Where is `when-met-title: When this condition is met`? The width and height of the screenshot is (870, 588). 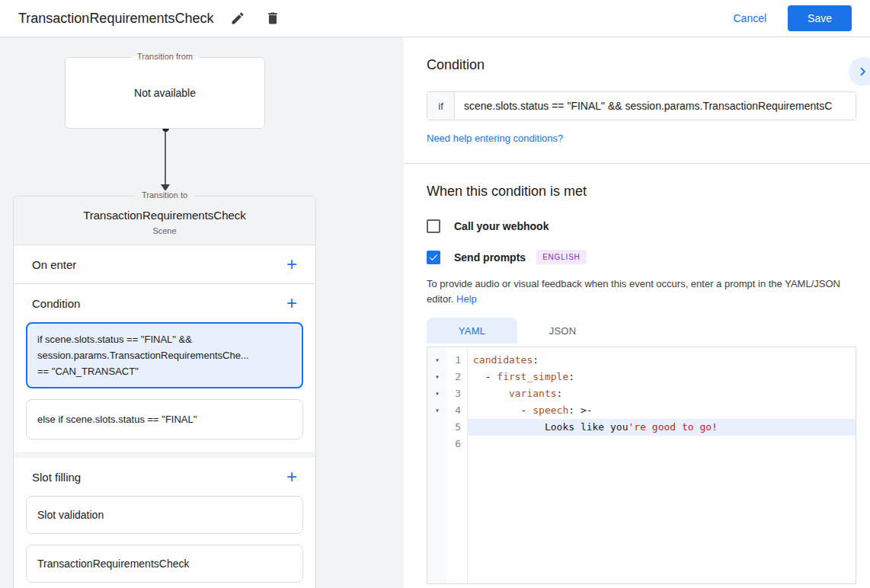 when-met-title: When this condition is met is located at coordinates (641, 192).